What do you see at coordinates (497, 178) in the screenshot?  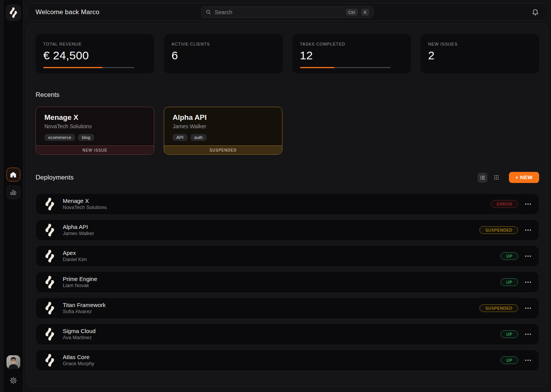 I see `grid-view-toggle` at bounding box center [497, 178].